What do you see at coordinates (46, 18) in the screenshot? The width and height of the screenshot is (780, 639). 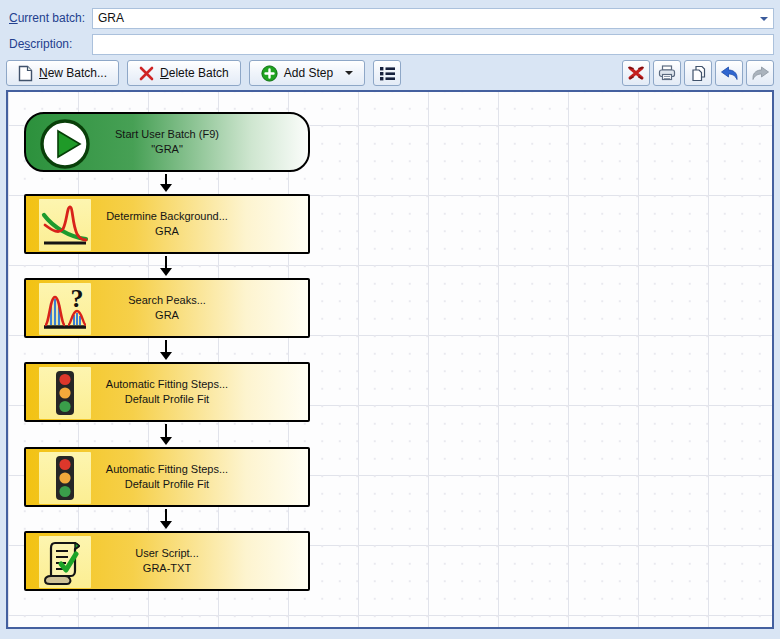 I see `current-batch-label: Current batch:` at bounding box center [46, 18].